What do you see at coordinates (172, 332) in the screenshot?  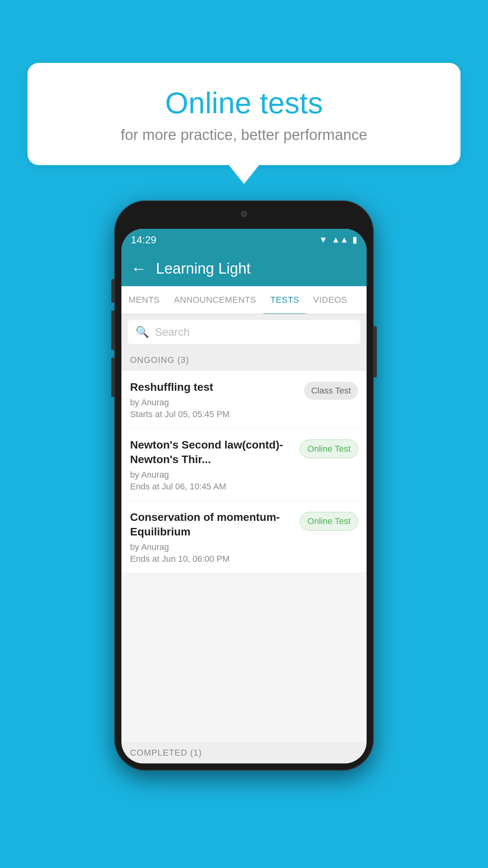 I see `search-input: Search` at bounding box center [172, 332].